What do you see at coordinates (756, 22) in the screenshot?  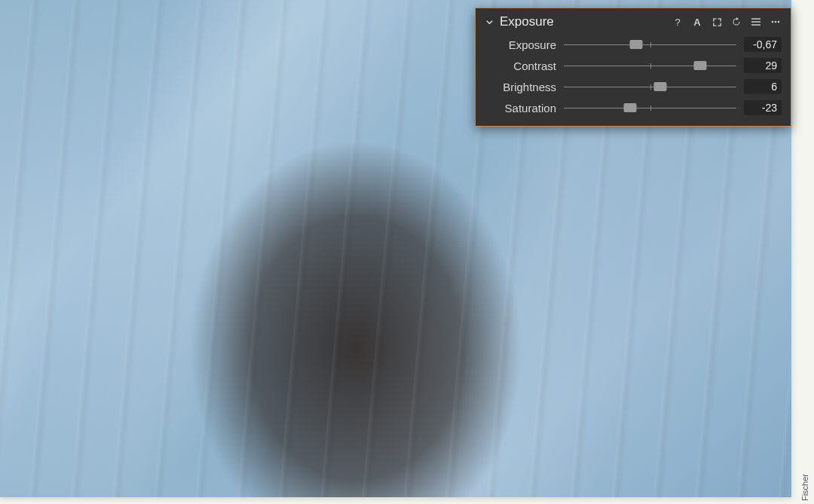 I see `presets-menu-icon` at bounding box center [756, 22].